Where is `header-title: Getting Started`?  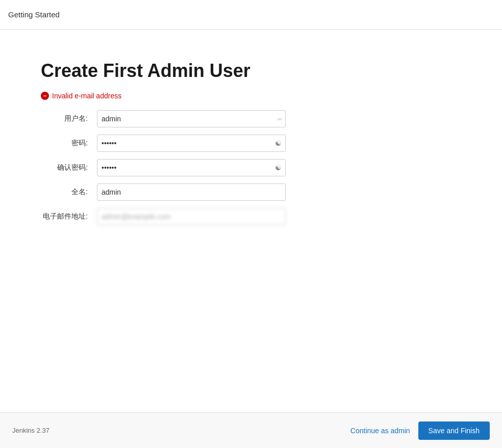
header-title: Getting Started is located at coordinates (34, 14).